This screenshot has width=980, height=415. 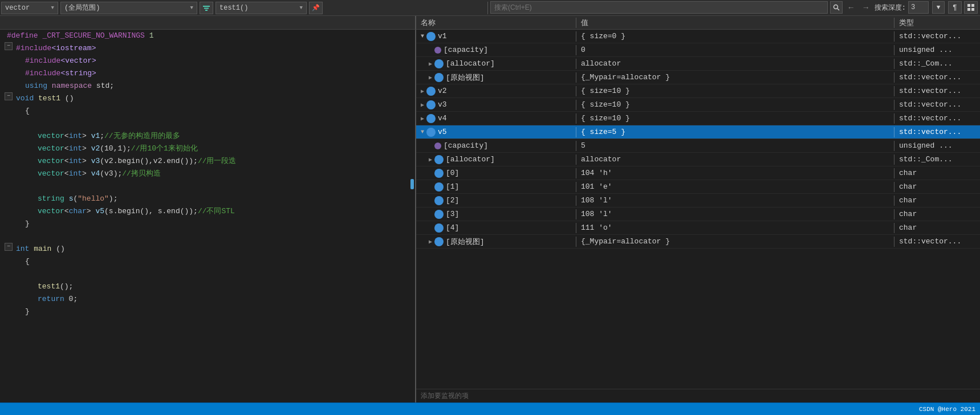 I want to click on code-header-spacer, so click(x=208, y=23).